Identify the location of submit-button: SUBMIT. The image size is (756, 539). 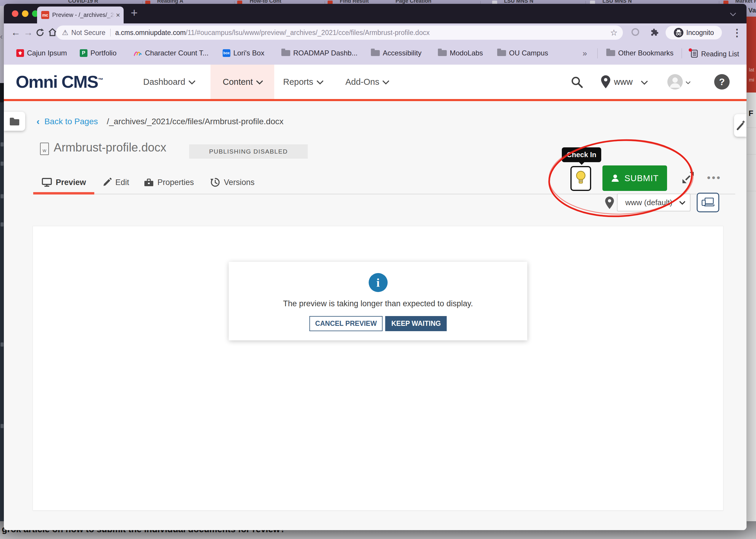
(635, 178).